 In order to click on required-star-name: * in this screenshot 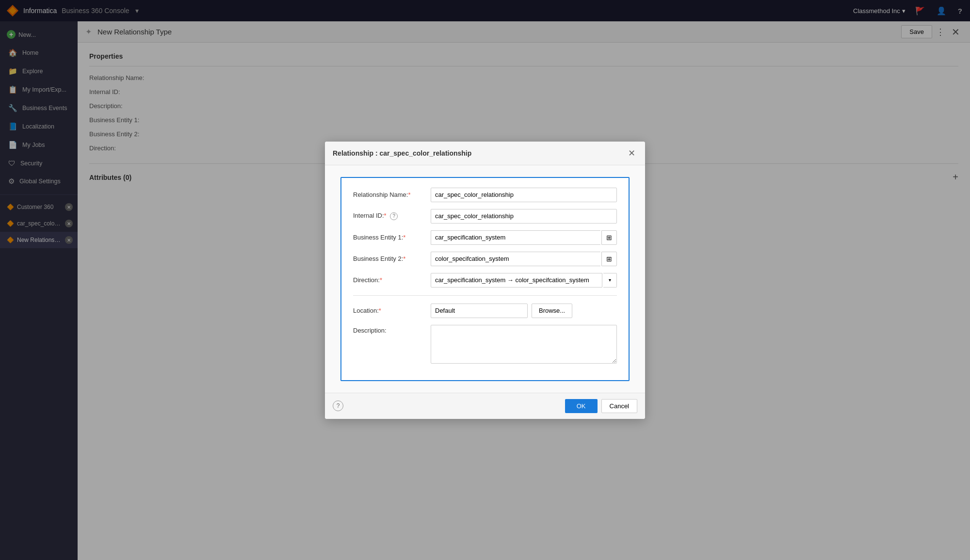, I will do `click(409, 195)`.